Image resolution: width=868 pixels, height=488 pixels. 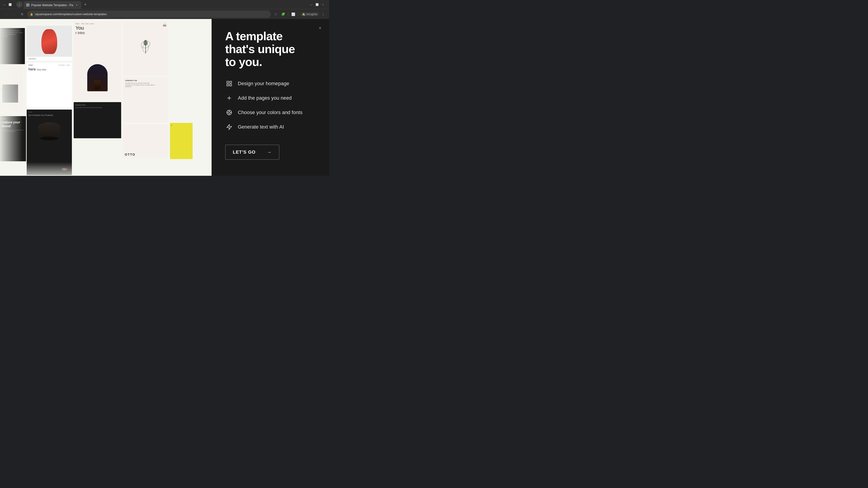 What do you see at coordinates (276, 14) in the screenshot?
I see `bookmark-icon: ☆` at bounding box center [276, 14].